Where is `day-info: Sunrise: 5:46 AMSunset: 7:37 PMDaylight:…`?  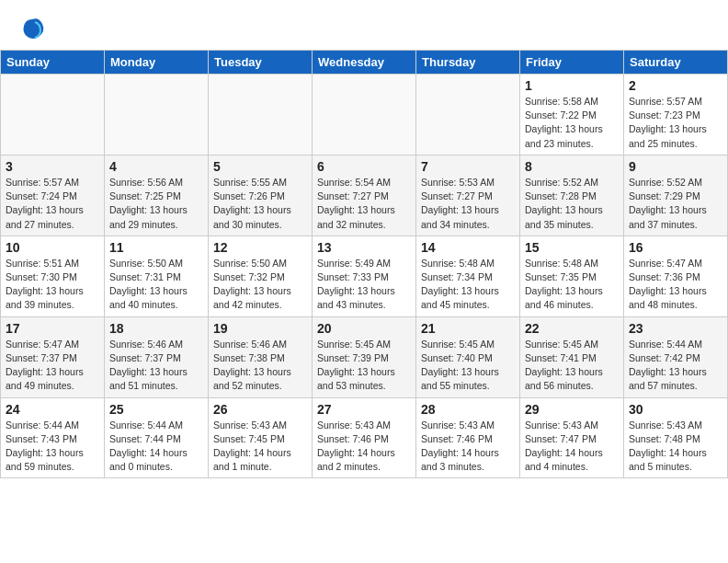 day-info: Sunrise: 5:46 AMSunset: 7:37 PMDaylight:… is located at coordinates (156, 366).